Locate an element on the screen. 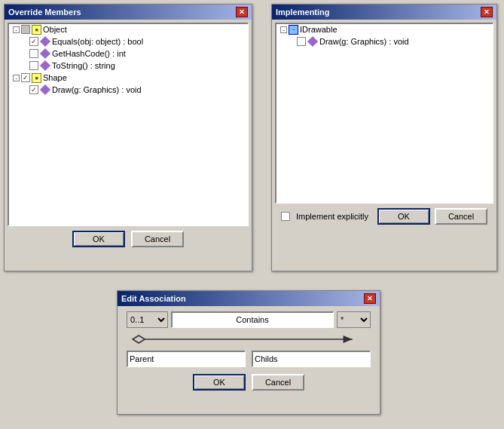 The image size is (504, 429). expand-shape-icon: - is located at coordinates (17, 78).